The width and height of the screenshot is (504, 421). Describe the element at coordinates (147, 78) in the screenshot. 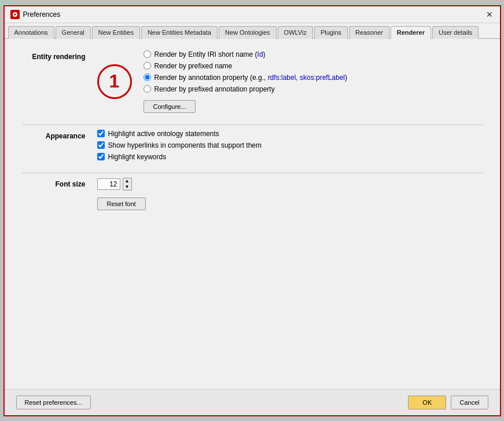

I see `radio-annotation` at that location.